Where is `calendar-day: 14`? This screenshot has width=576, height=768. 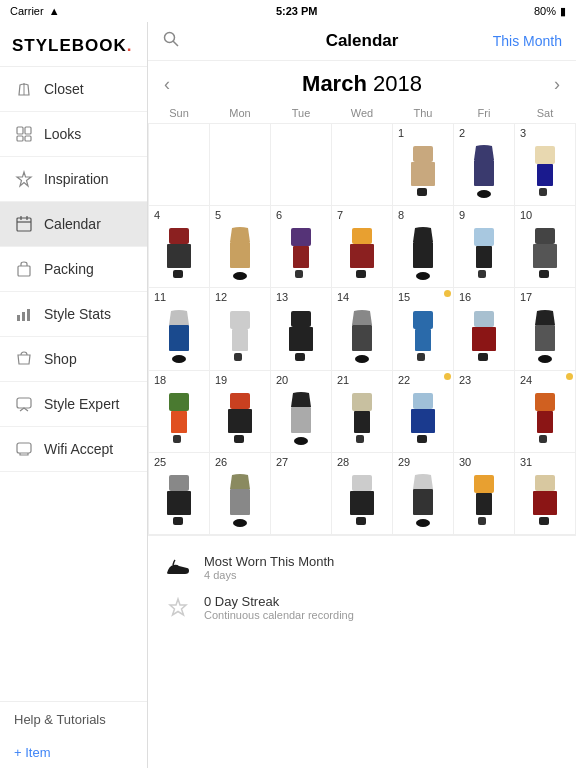
calendar-day: 14 is located at coordinates (362, 329).